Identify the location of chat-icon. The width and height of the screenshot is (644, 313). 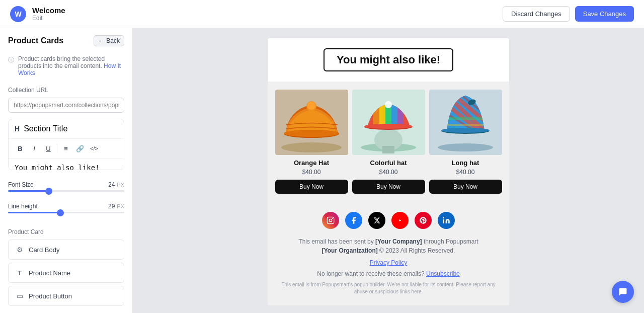
(623, 292).